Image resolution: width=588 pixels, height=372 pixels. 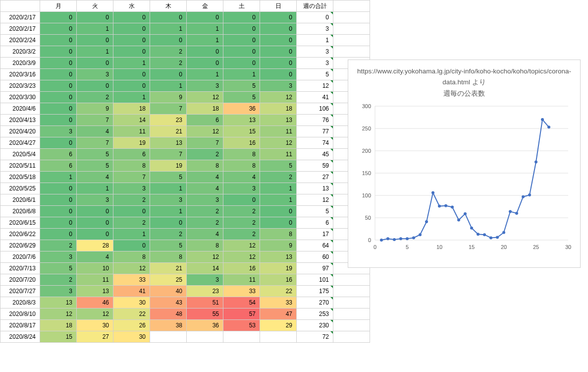 What do you see at coordinates (205, 314) in the screenshot?
I see `value-cell: 55` at bounding box center [205, 314].